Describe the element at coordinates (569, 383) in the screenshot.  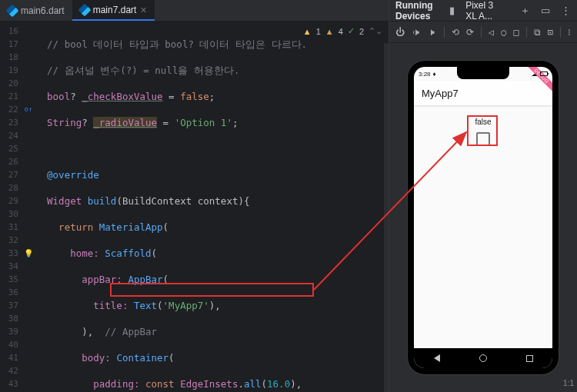
I see `zoom-indicator: 1:1` at that location.